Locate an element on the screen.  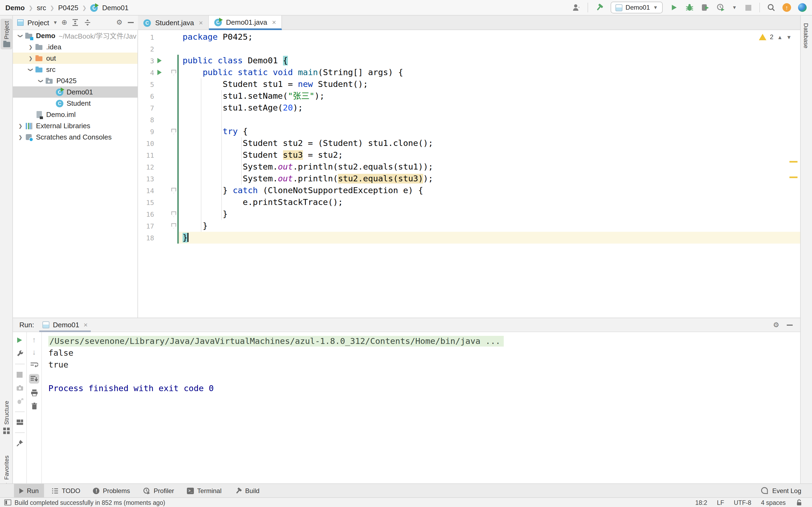
breadcrumb-src: src is located at coordinates (42, 7).